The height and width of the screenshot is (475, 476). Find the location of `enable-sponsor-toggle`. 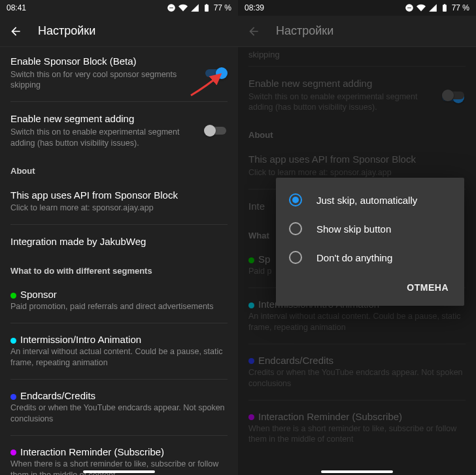

enable-sponsor-toggle is located at coordinates (216, 73).